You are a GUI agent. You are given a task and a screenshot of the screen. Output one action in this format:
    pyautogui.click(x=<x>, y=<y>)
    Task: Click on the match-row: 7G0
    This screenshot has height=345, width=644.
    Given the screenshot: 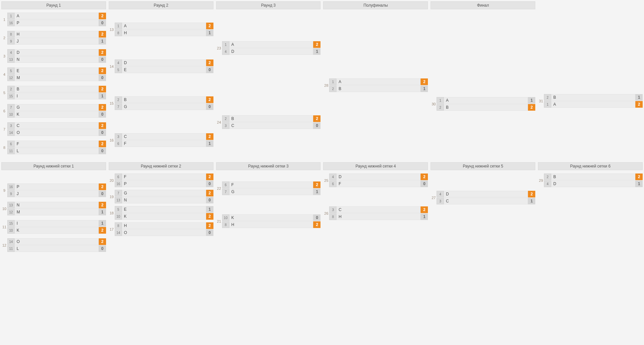 What is the action you would take?
    pyautogui.click(x=164, y=107)
    